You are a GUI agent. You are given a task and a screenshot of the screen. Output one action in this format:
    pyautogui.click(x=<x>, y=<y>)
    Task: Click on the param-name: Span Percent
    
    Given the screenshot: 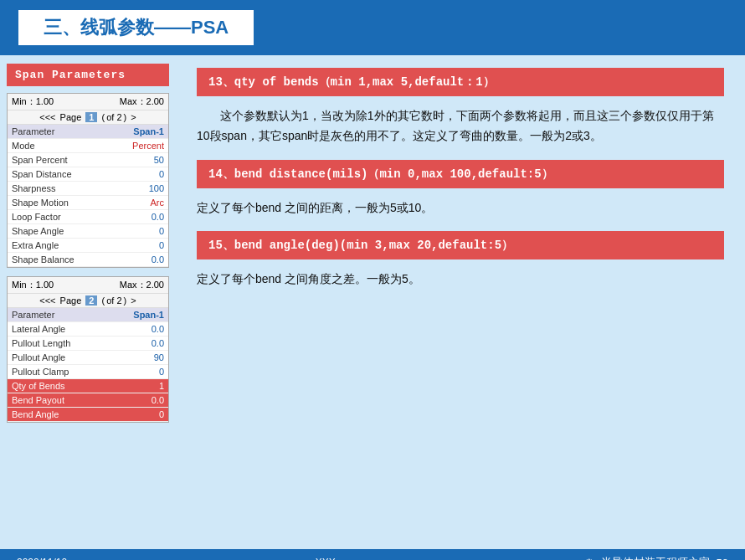 What is the action you would take?
    pyautogui.click(x=59, y=161)
    